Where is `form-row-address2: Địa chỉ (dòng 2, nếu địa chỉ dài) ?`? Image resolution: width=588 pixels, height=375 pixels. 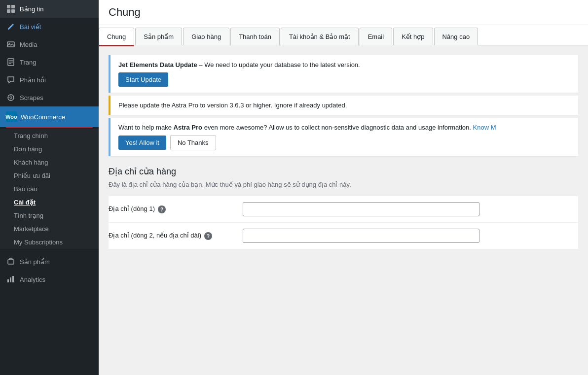 form-row-address2: Địa chỉ (dòng 2, nếu địa chỉ dài) ? is located at coordinates (343, 236).